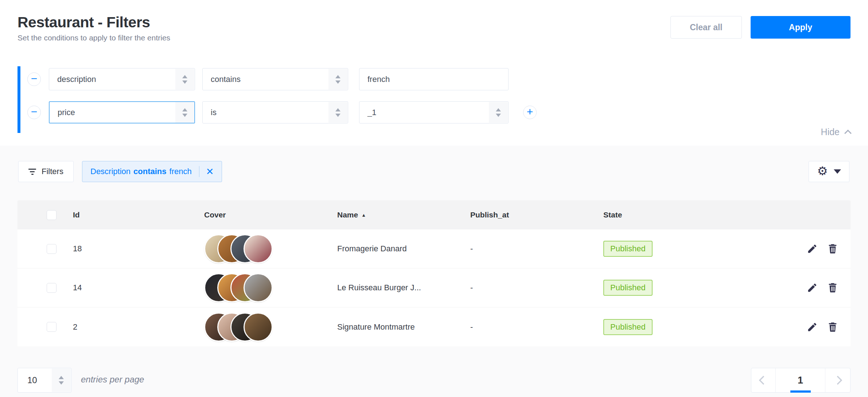  What do you see at coordinates (706, 27) in the screenshot?
I see `clear-all-button: Clear all` at bounding box center [706, 27].